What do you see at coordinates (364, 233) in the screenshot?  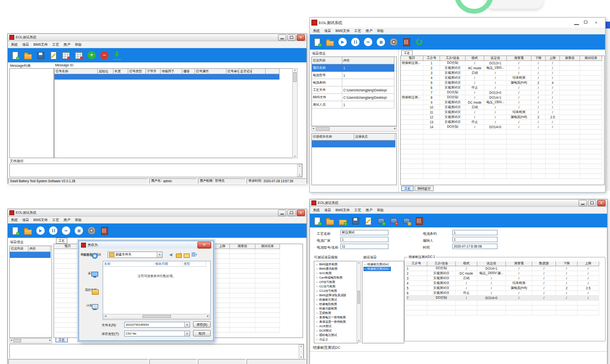 I see `process-name-input` at bounding box center [364, 233].